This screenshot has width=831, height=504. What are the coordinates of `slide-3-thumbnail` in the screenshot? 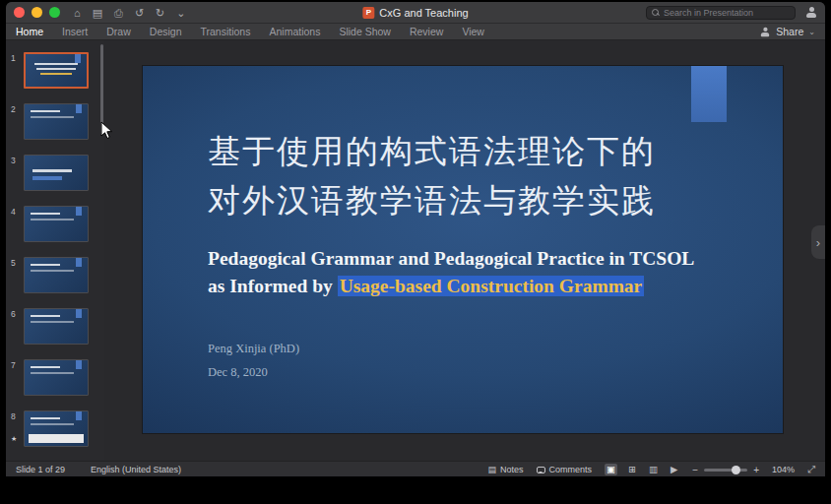 It's located at (56, 173).